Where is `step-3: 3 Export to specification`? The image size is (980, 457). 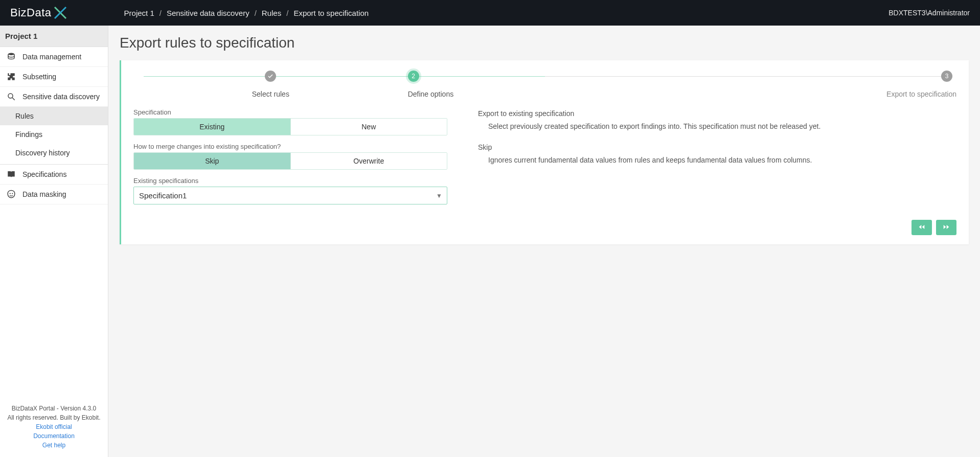
step-3: 3 Export to specification is located at coordinates (819, 84).